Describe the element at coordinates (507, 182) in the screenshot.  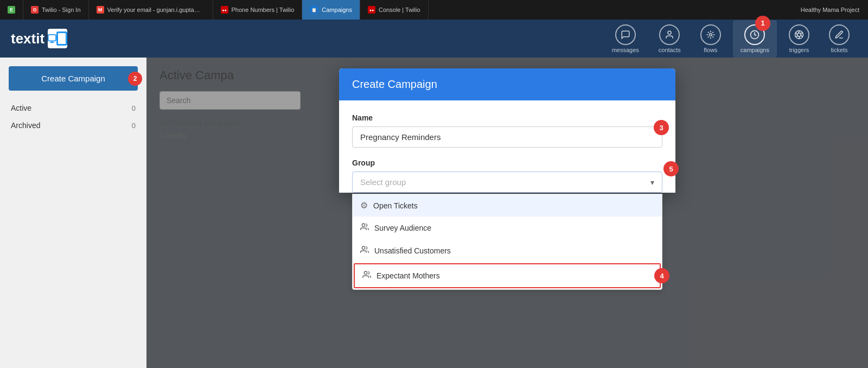
I see `select-group-wrapper: Select group ▾ ⚙ Open Tickets` at that location.